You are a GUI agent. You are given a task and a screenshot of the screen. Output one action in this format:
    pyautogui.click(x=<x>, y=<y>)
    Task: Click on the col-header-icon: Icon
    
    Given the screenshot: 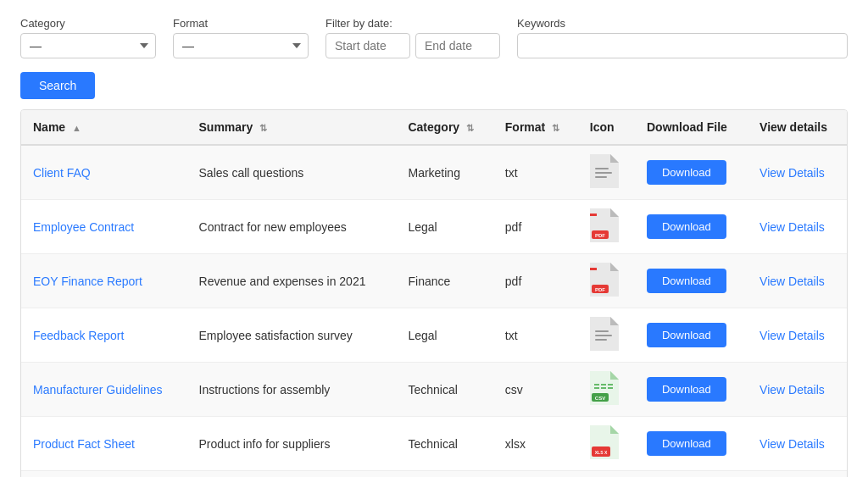 What is the action you would take?
    pyautogui.click(x=607, y=127)
    